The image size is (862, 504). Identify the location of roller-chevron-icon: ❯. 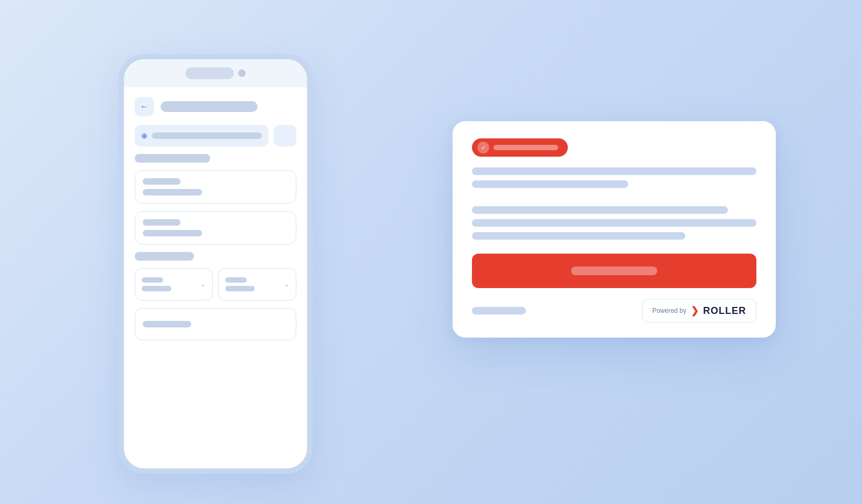
(695, 311).